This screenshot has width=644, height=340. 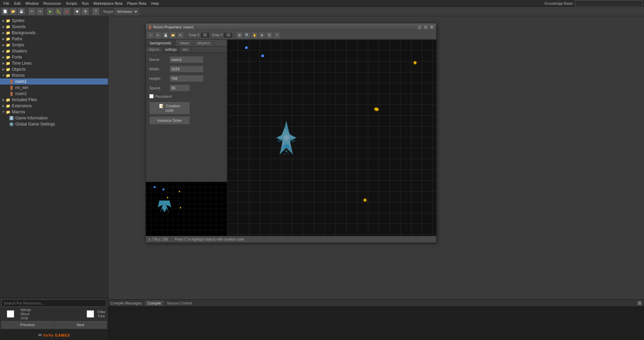 I want to click on backgrounds-label: Backgrounds, so click(x=59, y=33).